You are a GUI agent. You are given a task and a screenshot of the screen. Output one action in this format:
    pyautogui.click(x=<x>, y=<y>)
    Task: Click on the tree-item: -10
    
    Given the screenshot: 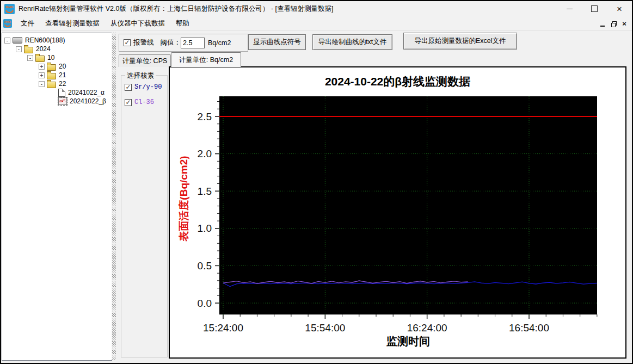 What is the action you would take?
    pyautogui.click(x=57, y=58)
    